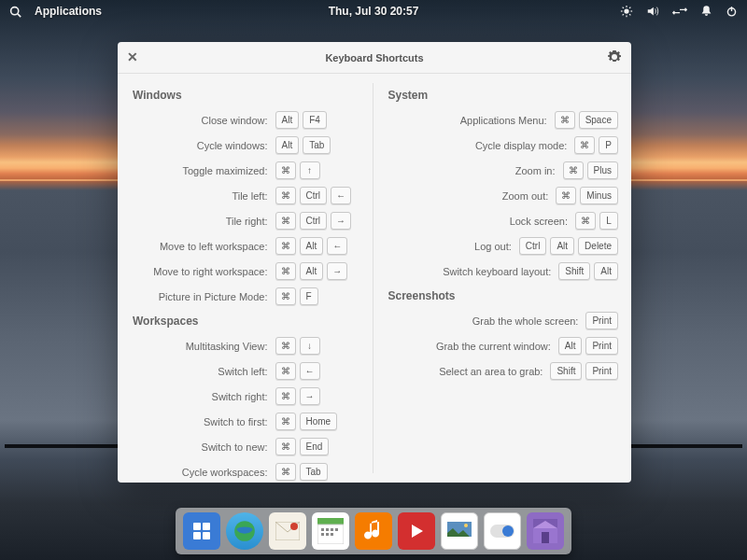 This screenshot has height=560, width=747. What do you see at coordinates (245, 531) in the screenshot?
I see `dock-browser` at bounding box center [245, 531].